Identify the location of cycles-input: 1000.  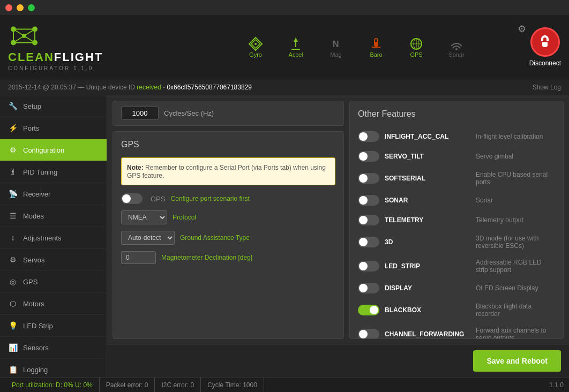
(140, 114).